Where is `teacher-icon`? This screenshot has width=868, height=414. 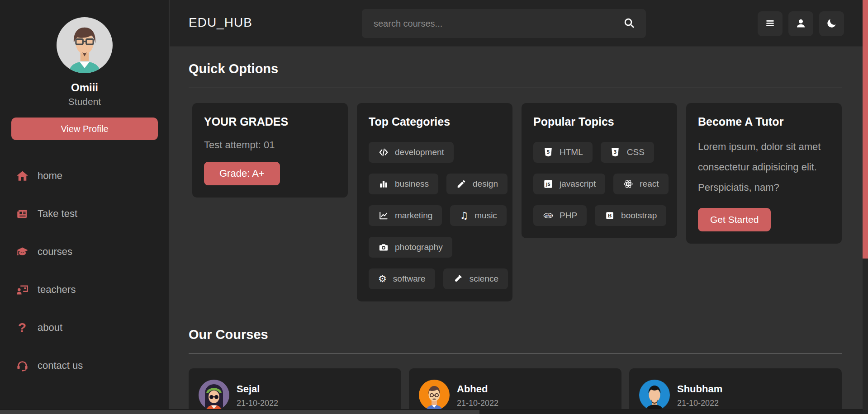
teacher-icon is located at coordinates (22, 290).